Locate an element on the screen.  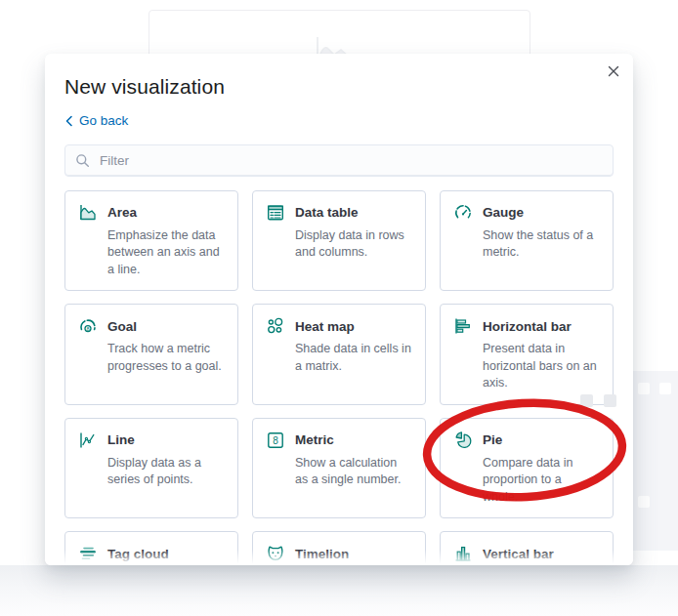
page-title: New visualization is located at coordinates (339, 76).